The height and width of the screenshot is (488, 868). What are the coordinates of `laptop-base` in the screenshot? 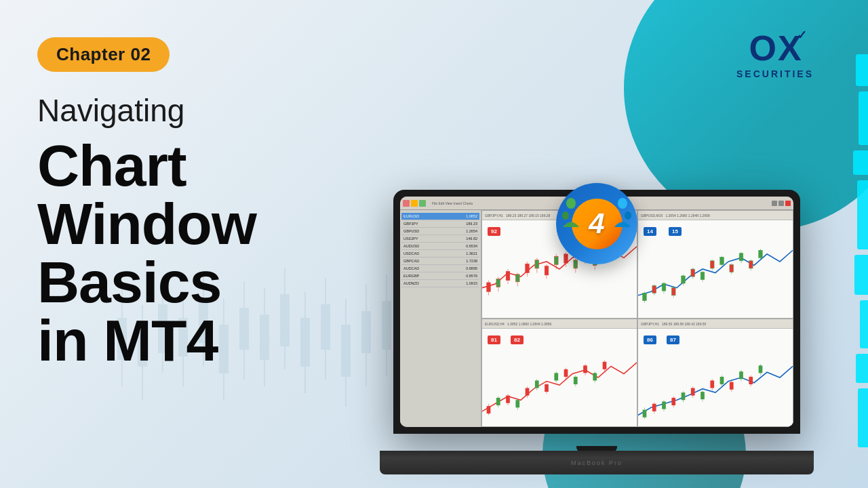 It's located at (597, 462).